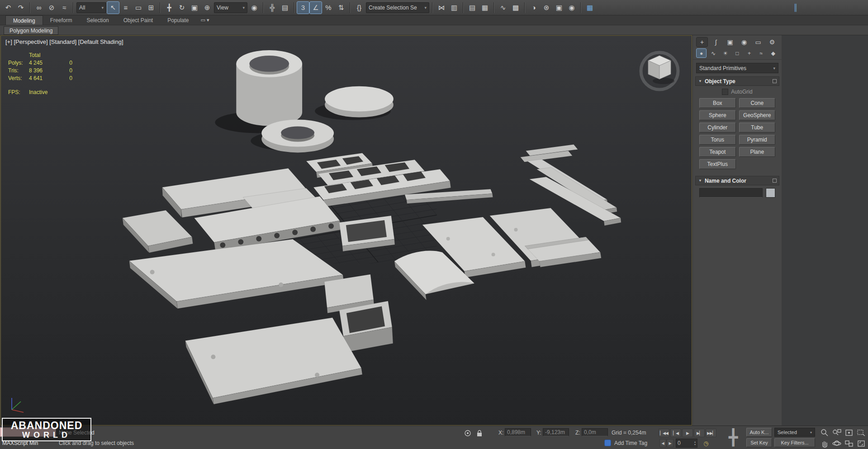 The image size is (868, 449). Describe the element at coordinates (795, 443) in the screenshot. I see `key-filters-button: Key Filters...` at that location.